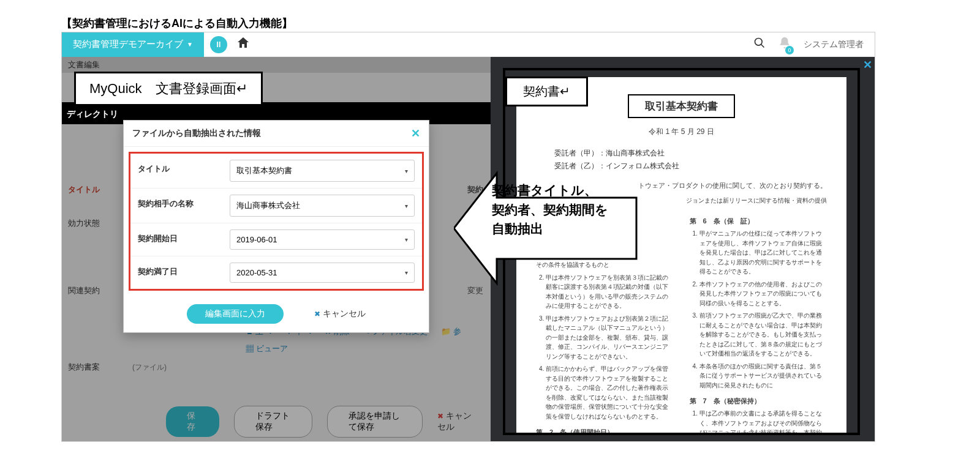 The height and width of the screenshot is (470, 980). Describe the element at coordinates (128, 44) in the screenshot. I see `archive-label: 契約書管理デモアーカイブ` at that location.